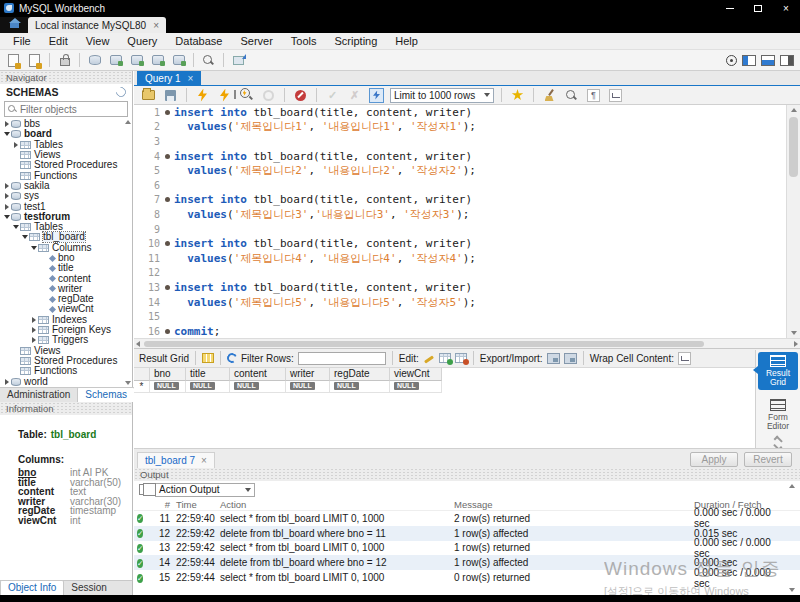 This screenshot has height=602, width=800. Describe the element at coordinates (793, 222) in the screenshot. I see `editor-vertical-scrollbar` at that location.